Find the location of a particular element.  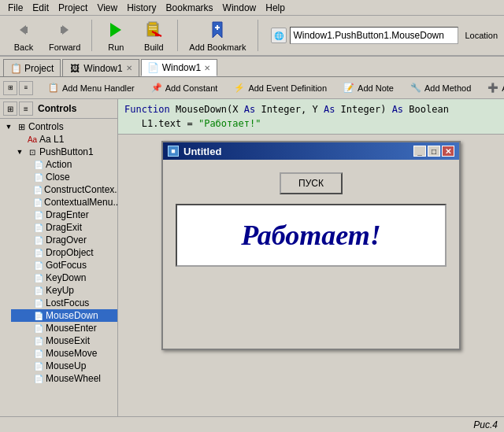

tree-aa-l1: Aa Aa L1 is located at coordinates (65, 139).